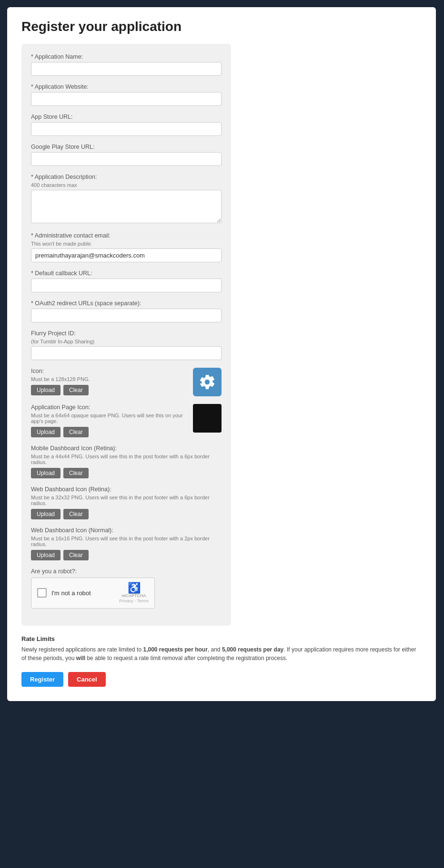 The height and width of the screenshot is (868, 444). Describe the element at coordinates (110, 432) in the screenshot. I see `app-page-icon-buttons: Upload Clear` at that location.